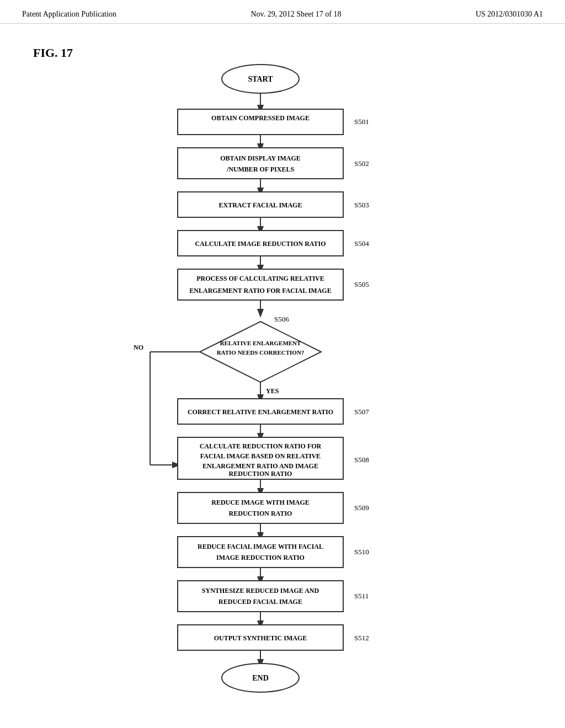 The height and width of the screenshot is (728, 565). Describe the element at coordinates (274, 458) in the screenshot. I see `step-s508: CALCULATE REDUCTION RATIO FOR FACIAL IMA…` at that location.